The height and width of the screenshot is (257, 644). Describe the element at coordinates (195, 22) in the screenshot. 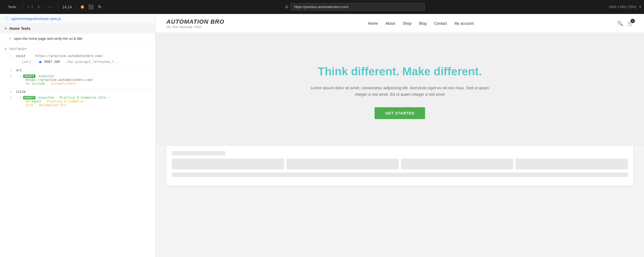

I see `logo-name-text: AUTOMATION BRO` at that location.